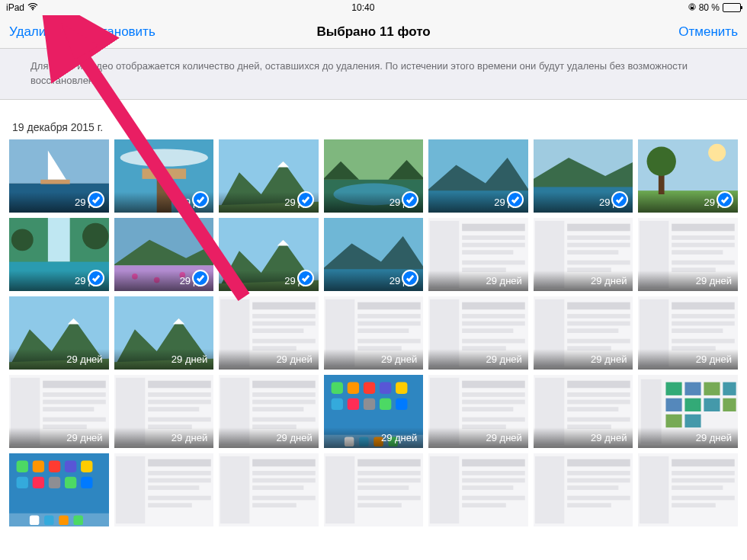  I want to click on section-date: 19 декабря 2015 г., so click(374, 120).